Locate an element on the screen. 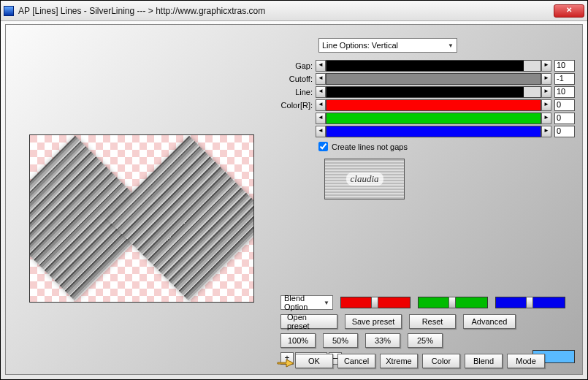 The width and height of the screenshot is (588, 380). color-button: Color is located at coordinates (441, 361).